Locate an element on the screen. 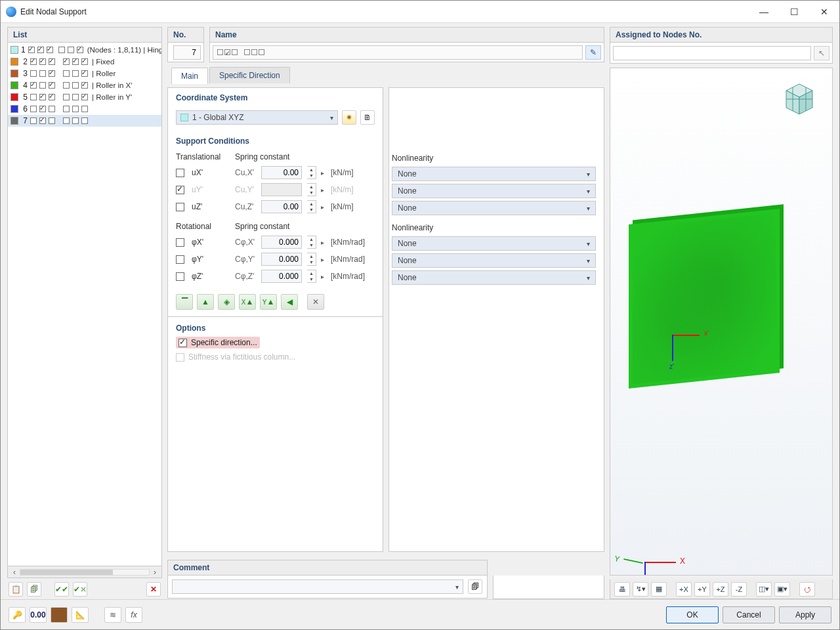 The image size is (840, 630). pick-nodes-button: ↖ is located at coordinates (822, 53).